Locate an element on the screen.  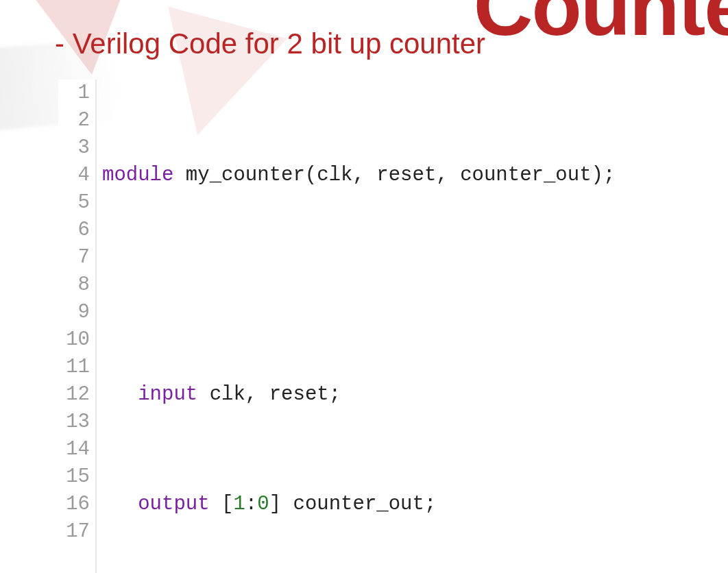
line-number: 13 is located at coordinates (74, 422).